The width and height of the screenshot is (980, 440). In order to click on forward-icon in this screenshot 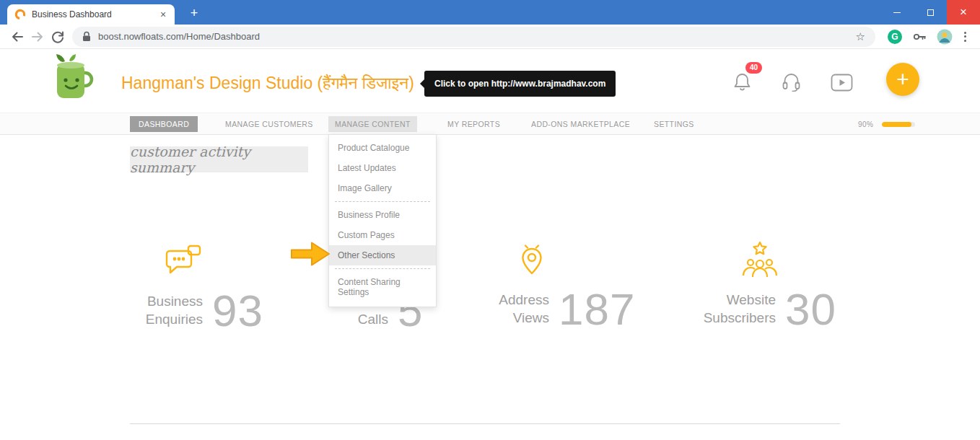, I will do `click(38, 37)`.